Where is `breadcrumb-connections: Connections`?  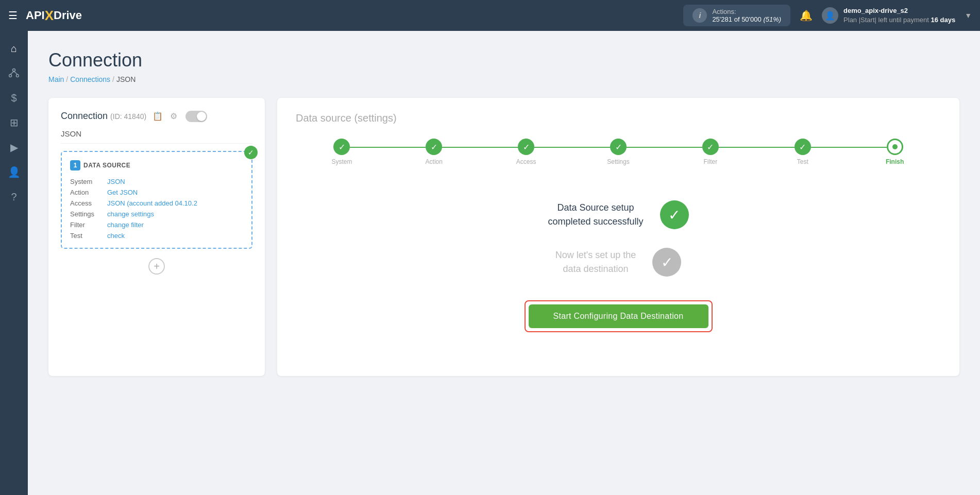
breadcrumb-connections: Connections is located at coordinates (90, 79).